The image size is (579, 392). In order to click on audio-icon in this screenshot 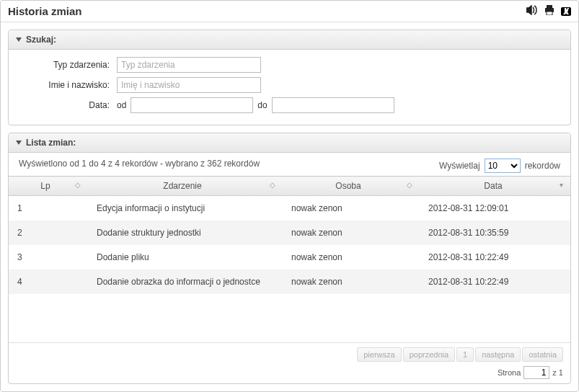, I will do `click(532, 12)`.